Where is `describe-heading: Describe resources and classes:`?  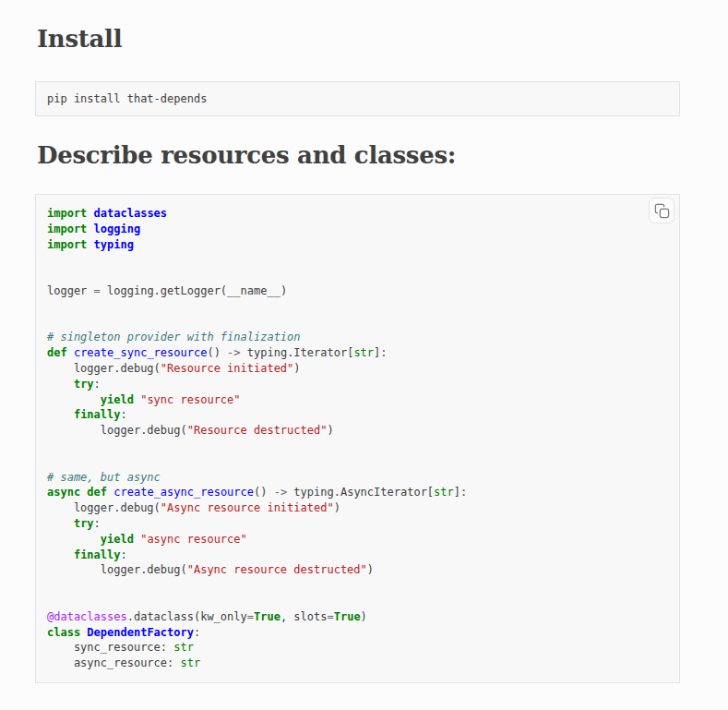
describe-heading: Describe resources and classes: is located at coordinates (358, 155).